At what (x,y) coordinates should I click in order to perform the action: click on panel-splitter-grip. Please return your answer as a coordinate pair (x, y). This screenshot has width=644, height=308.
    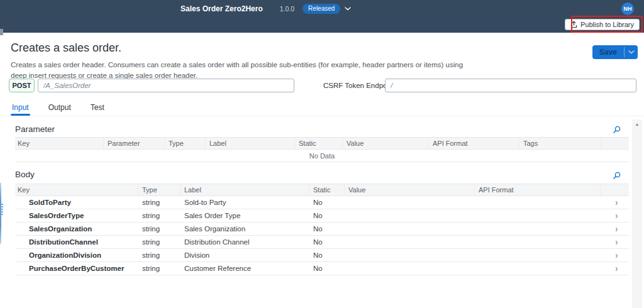
    Looking at the image, I should click on (2, 209).